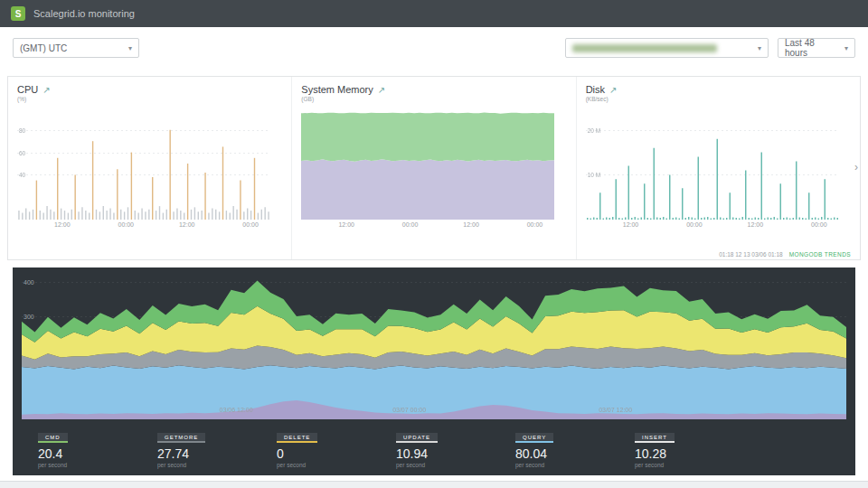 The image size is (868, 488). What do you see at coordinates (150, 164) in the screenshot?
I see `cpu-chart: 806040` at bounding box center [150, 164].